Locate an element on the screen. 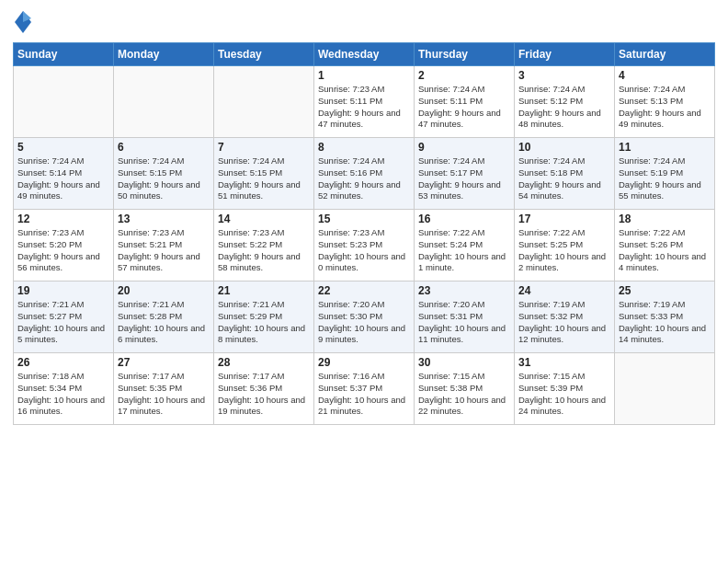 The image size is (728, 563). weekday-header-saturday: Saturday is located at coordinates (665, 55).